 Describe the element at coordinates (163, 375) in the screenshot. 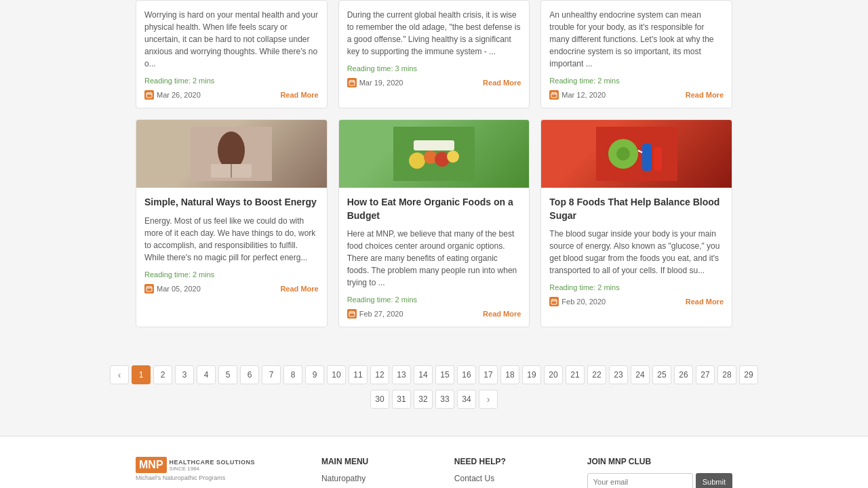

I see `page-btn-2: 2` at that location.